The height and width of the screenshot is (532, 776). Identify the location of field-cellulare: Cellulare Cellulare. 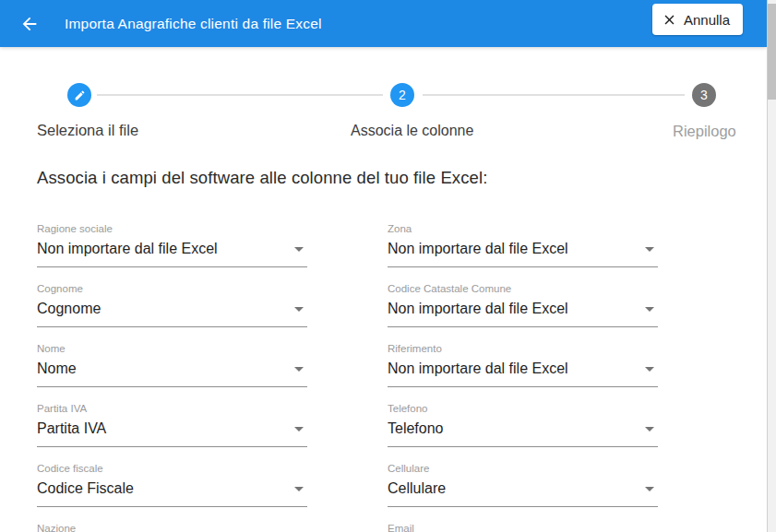
(522, 492).